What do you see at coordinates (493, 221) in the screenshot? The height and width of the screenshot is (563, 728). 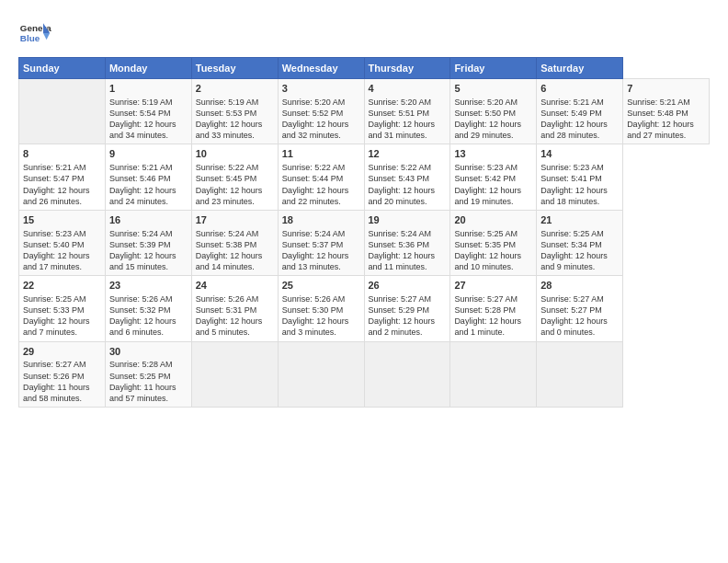 I see `day-number: 20` at bounding box center [493, 221].